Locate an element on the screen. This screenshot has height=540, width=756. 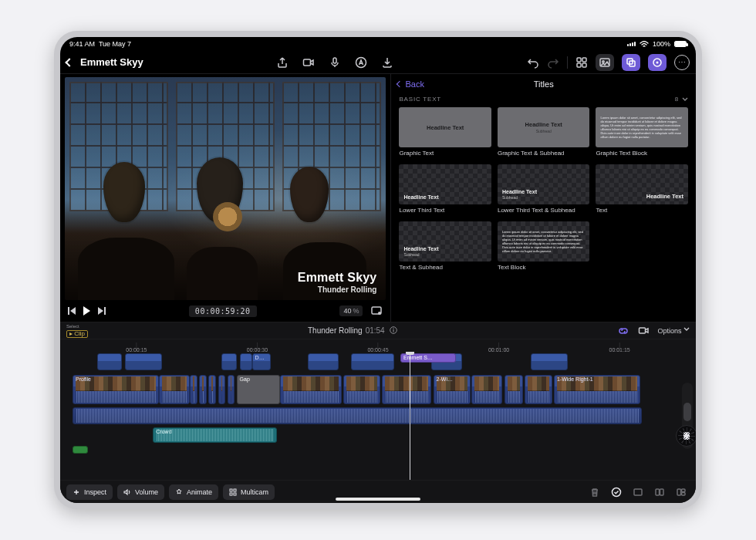
tile-caption: Graphic Text is located at coordinates (445, 153).